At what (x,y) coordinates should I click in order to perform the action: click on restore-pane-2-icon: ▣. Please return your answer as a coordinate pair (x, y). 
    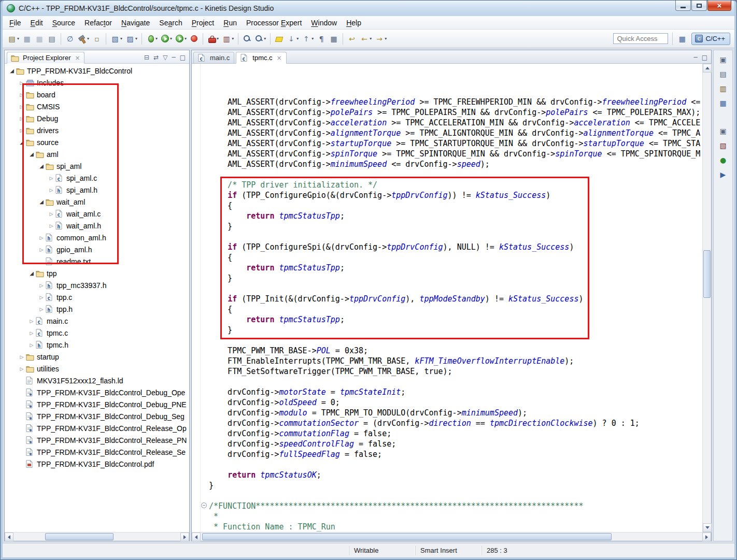
    Looking at the image, I should click on (723, 131).